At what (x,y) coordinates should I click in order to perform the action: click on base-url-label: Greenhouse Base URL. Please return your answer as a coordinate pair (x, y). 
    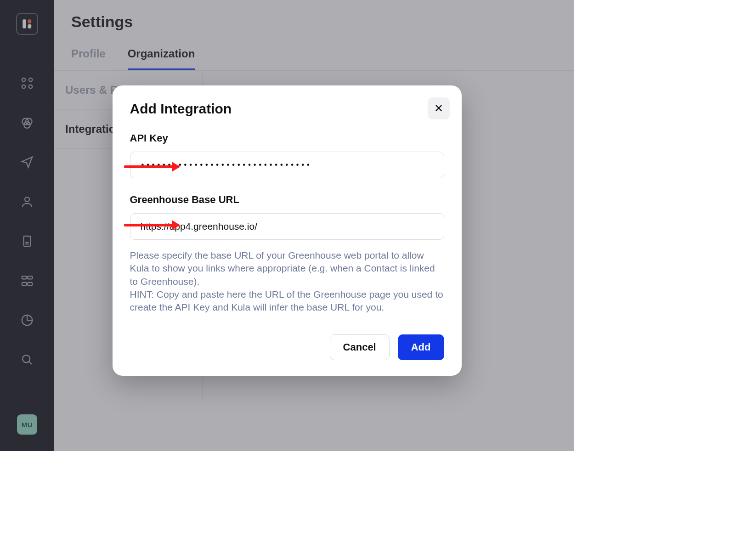
    Looking at the image, I should click on (287, 200).